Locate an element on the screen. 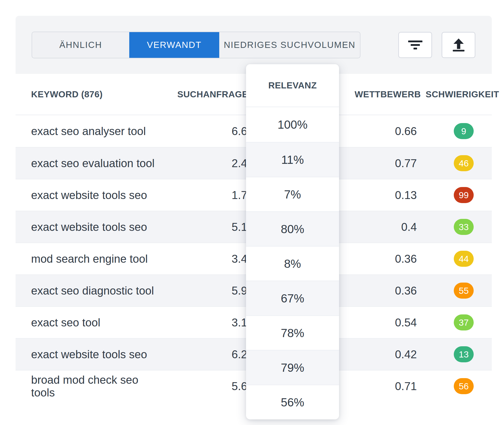 The width and height of the screenshot is (504, 425). relevance-cell: 80% is located at coordinates (293, 229).